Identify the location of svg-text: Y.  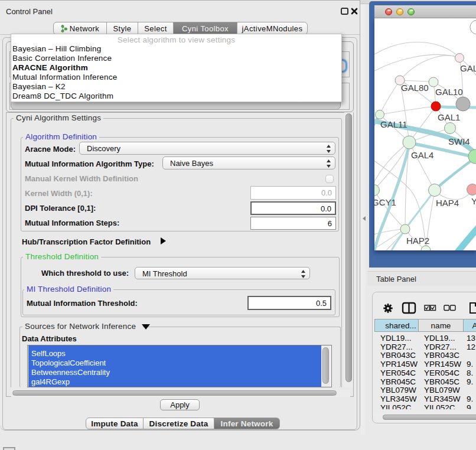
(474, 201).